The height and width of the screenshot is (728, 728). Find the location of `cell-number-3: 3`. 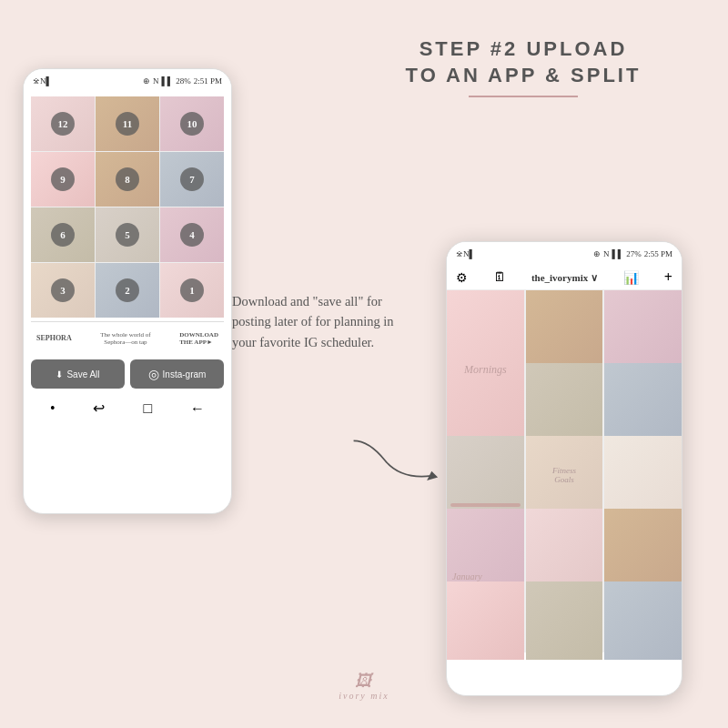

cell-number-3: 3 is located at coordinates (63, 290).